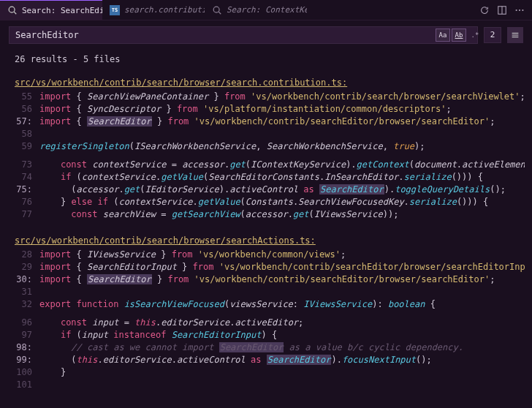  I want to click on result-line: 96 const input = this.editorService.acti…, so click(270, 323).